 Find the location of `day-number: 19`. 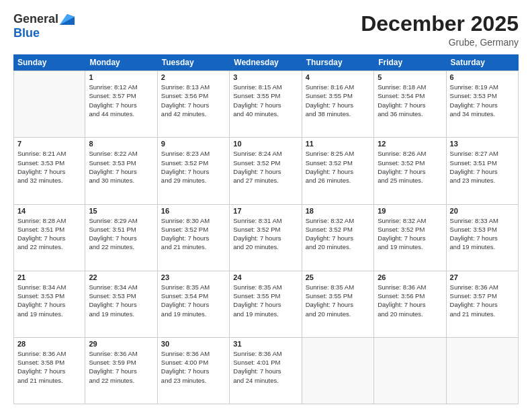

day-number: 19 is located at coordinates (410, 211).